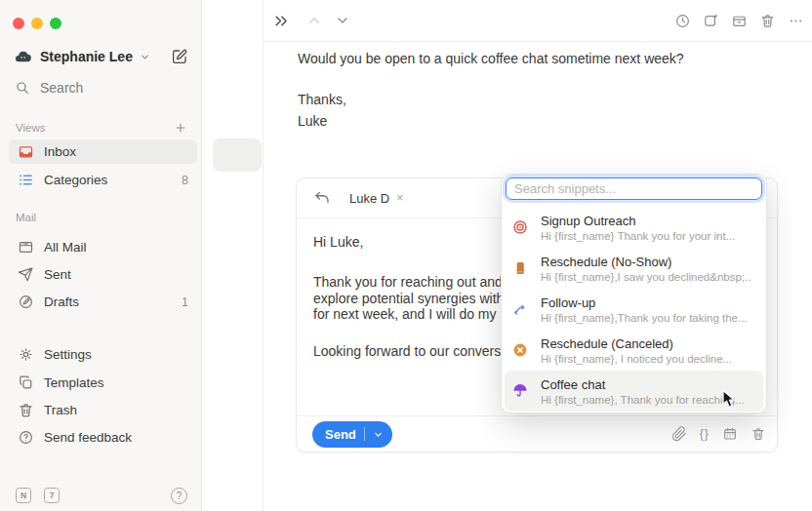  What do you see at coordinates (25, 179) in the screenshot?
I see `categories-icon` at bounding box center [25, 179].